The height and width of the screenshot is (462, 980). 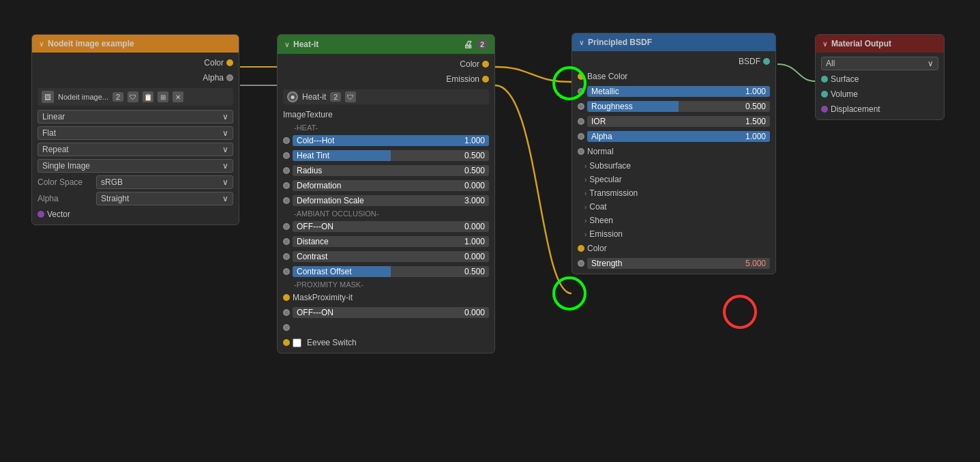 What do you see at coordinates (118, 97) in the screenshot?
I see `nodeit-badge: 2` at bounding box center [118, 97].